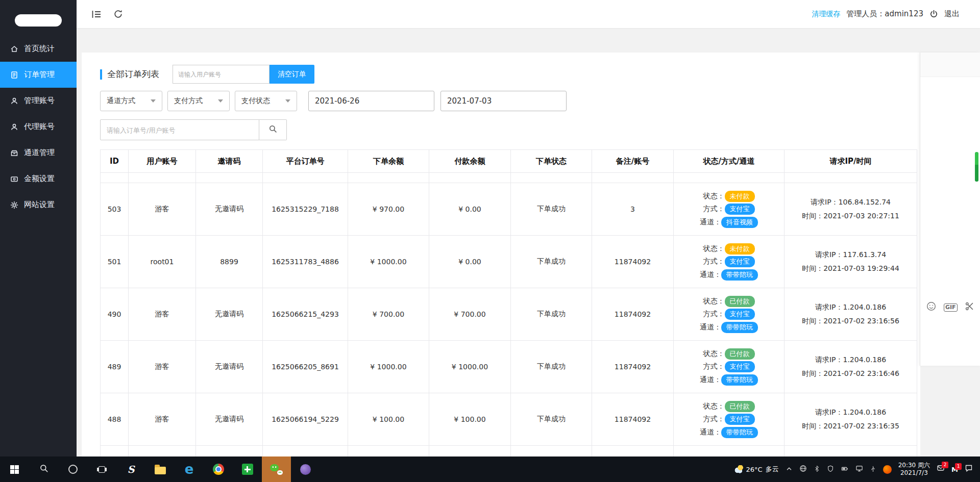 This screenshot has height=482, width=980. Describe the element at coordinates (372, 101) in the screenshot. I see `date-from-input` at that location.